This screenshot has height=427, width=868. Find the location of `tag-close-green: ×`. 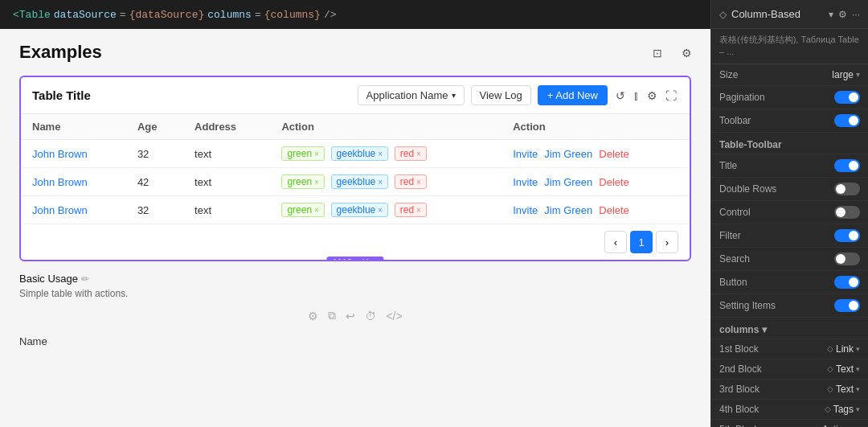

tag-close-green: × is located at coordinates (317, 154).